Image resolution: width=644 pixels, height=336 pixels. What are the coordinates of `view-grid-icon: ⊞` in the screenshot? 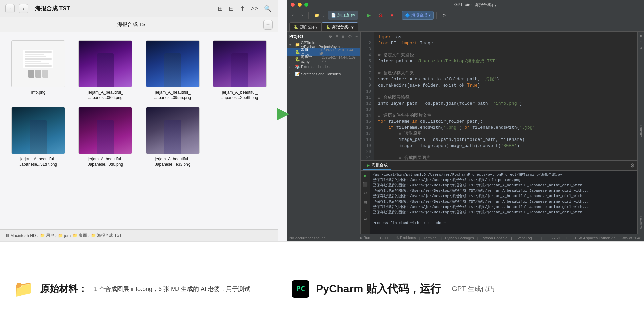 It's located at (220, 9).